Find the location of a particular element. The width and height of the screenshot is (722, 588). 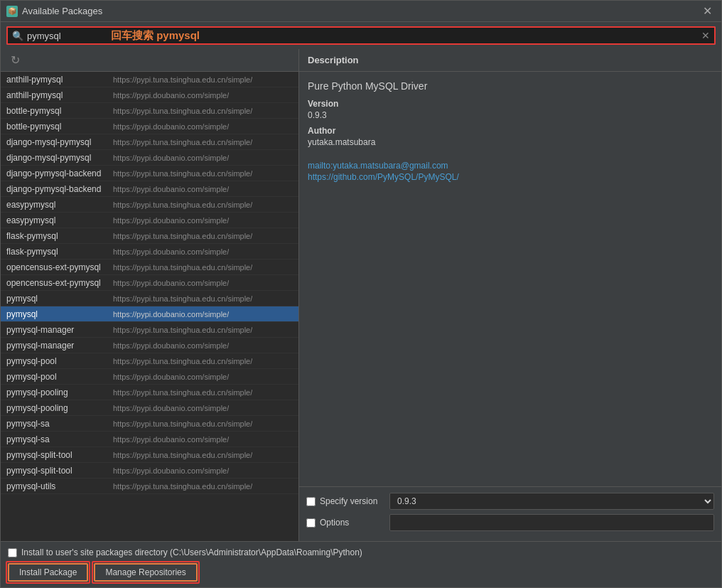

package-row: pymysql-poolhttps://pypi.doubanio.com/si… is located at coordinates (149, 377).